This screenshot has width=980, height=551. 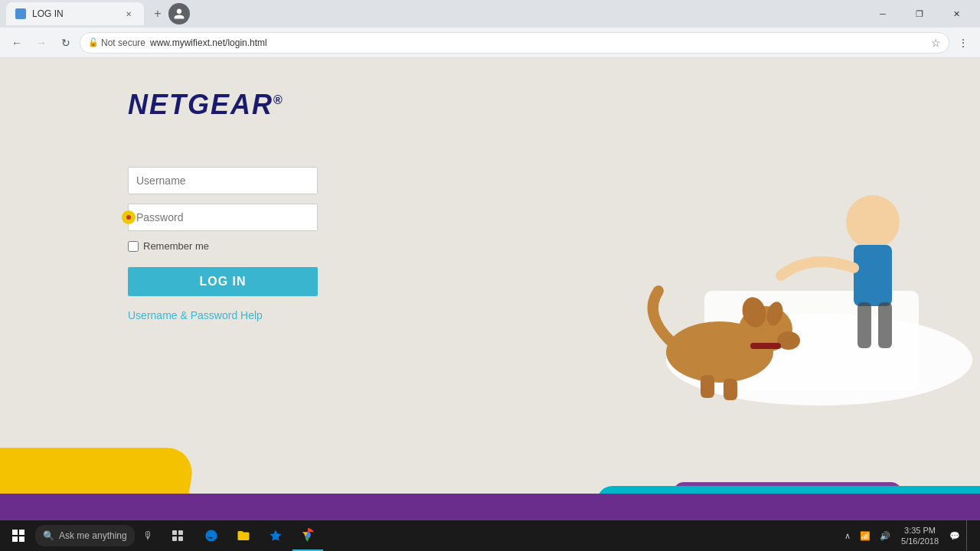 What do you see at coordinates (263, 105) in the screenshot?
I see `netgear-logo: NETGEAR®` at bounding box center [263, 105].